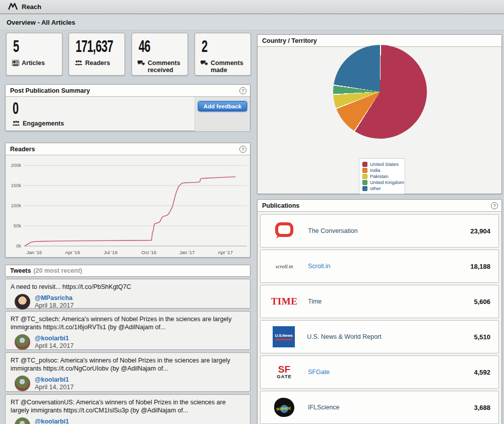 The width and height of the screenshot is (504, 424). I want to click on publication-link: Time, so click(391, 301).